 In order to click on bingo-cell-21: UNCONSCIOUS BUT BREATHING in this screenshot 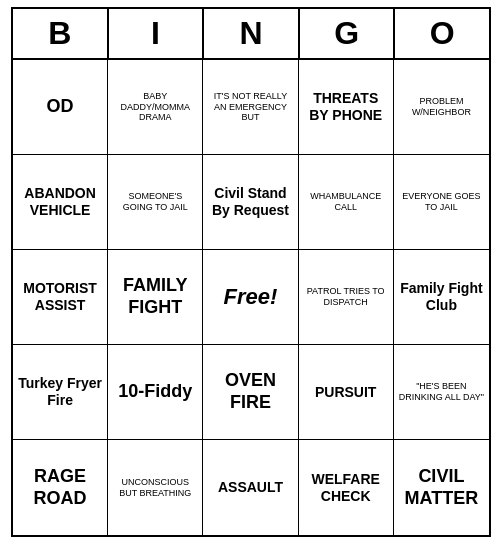, I will do `click(156, 488)`.